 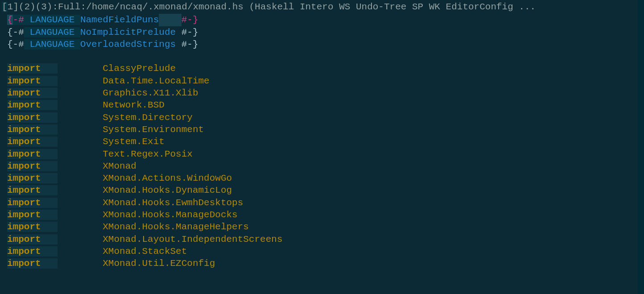 What do you see at coordinates (128, 45) in the screenshot?
I see `pragma-name: OverloadedStrings` at bounding box center [128, 45].